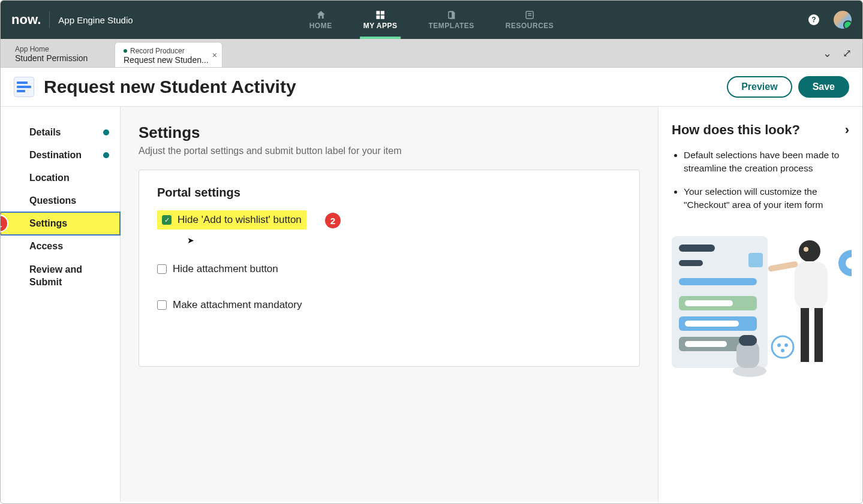  I want to click on nav-resources: RESOURCES, so click(530, 20).